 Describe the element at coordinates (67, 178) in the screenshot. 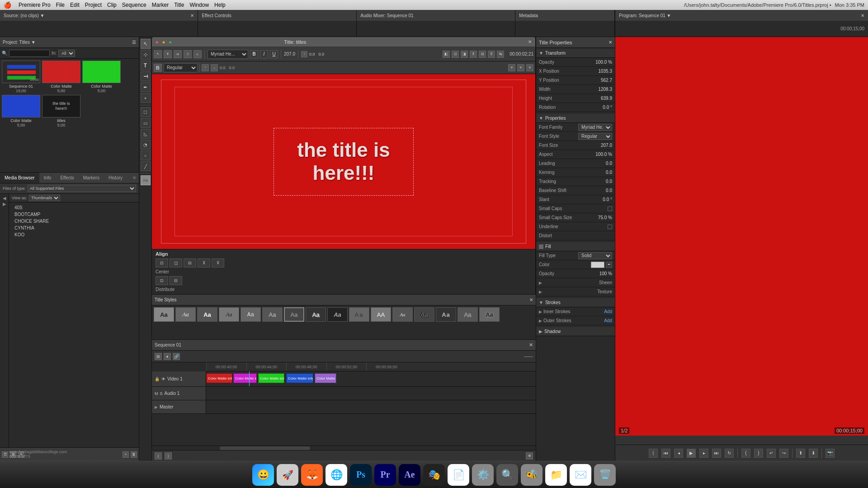

I see `tab-effects: Effects` at that location.